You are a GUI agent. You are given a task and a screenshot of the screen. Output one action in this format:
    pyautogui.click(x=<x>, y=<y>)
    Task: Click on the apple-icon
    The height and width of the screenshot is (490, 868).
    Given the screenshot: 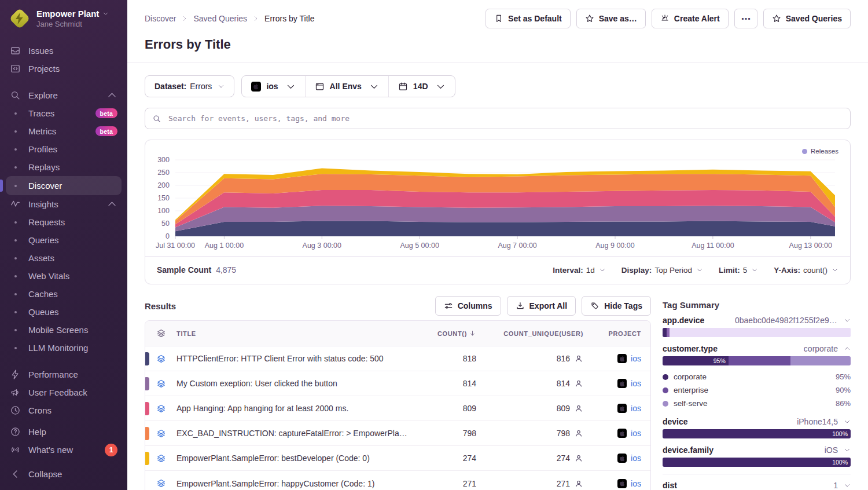 What is the action you would take?
    pyautogui.click(x=622, y=458)
    